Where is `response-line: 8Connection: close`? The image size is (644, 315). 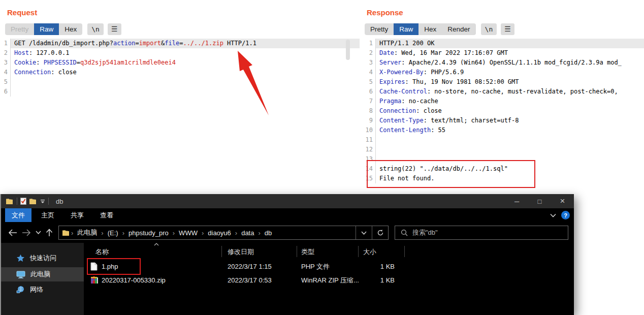
response-line: 8Connection: close is located at coordinates (502, 111).